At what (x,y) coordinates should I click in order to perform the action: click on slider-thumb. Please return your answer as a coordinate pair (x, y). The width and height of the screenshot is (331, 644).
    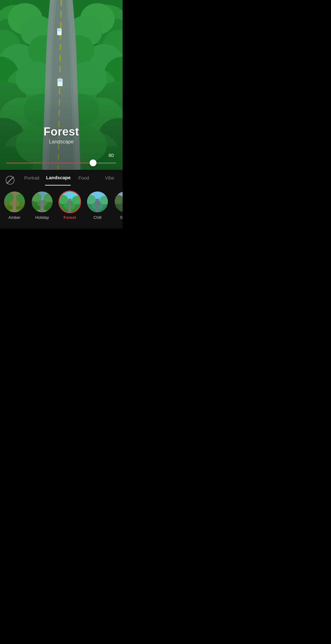
    Looking at the image, I should click on (93, 163).